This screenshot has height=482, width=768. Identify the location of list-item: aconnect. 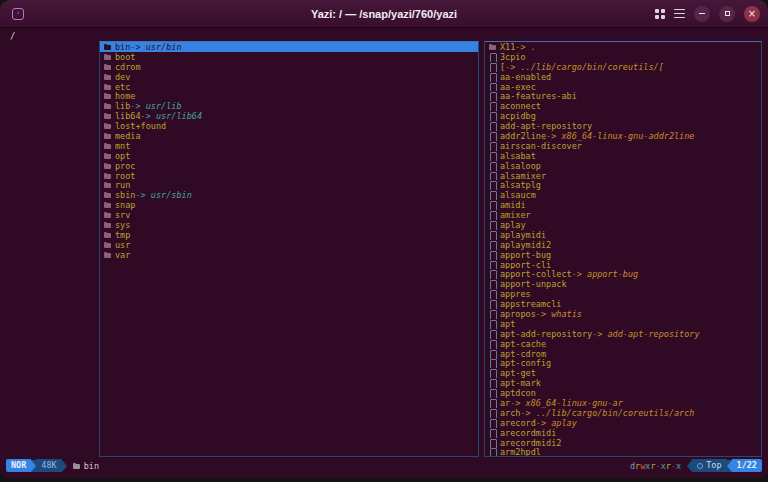
(623, 106).